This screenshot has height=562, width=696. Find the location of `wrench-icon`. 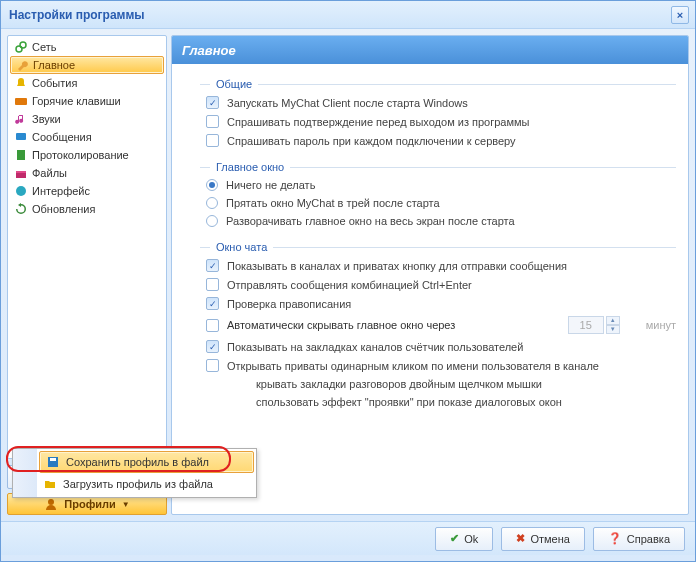

wrench-icon is located at coordinates (22, 65).